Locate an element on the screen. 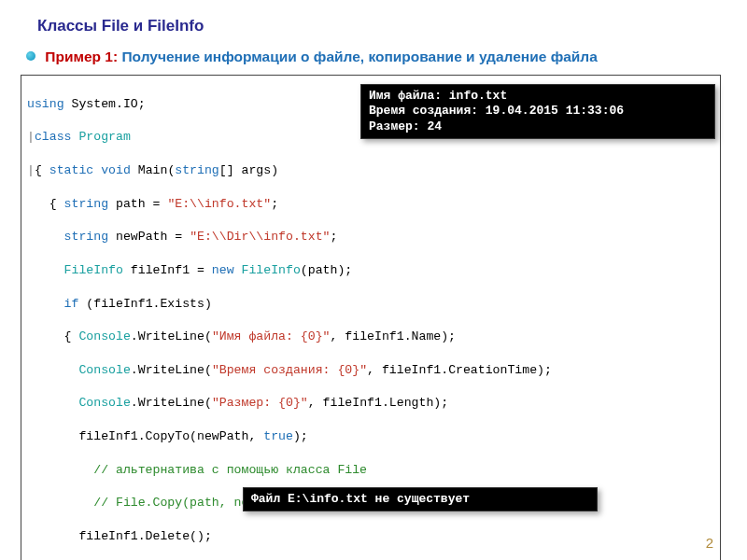 This screenshot has height=560, width=747. code-token: Program is located at coordinates (105, 136).